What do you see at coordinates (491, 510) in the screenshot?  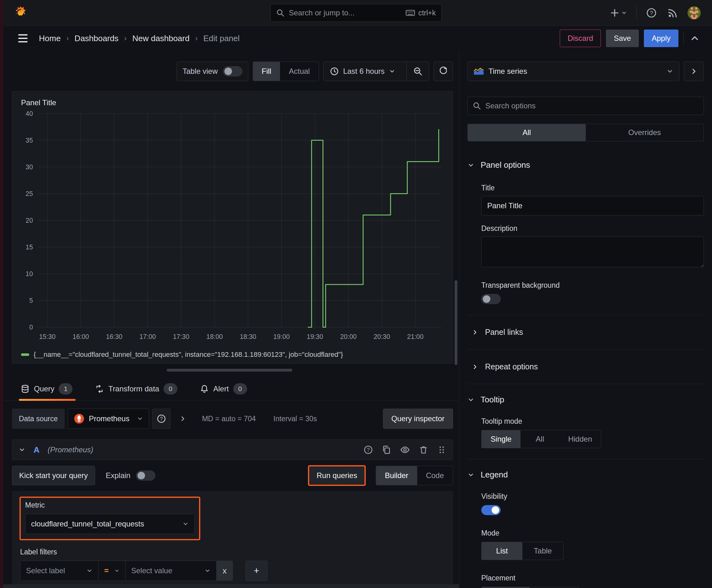 I see `legend-visibility-toggle` at bounding box center [491, 510].